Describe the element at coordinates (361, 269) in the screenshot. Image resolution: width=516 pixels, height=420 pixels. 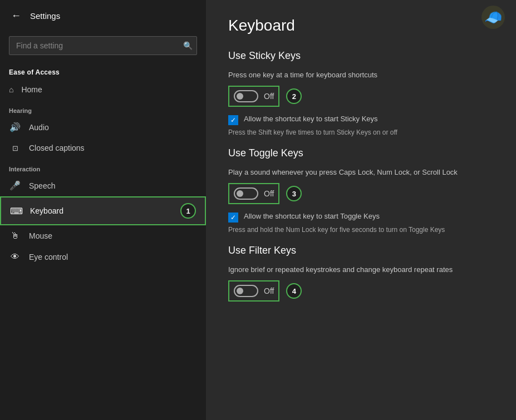
I see `filter-keys-desc: Ignore brief or repeated keystrokes and …` at that location.